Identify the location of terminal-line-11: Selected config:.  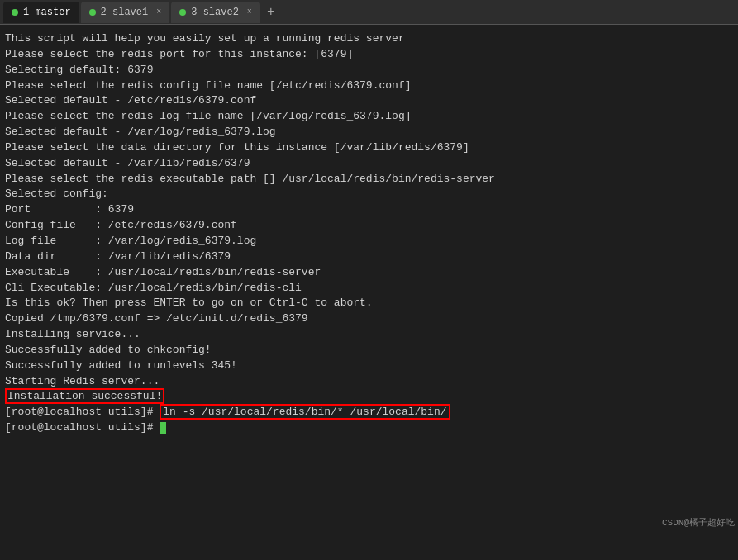
(369, 195).